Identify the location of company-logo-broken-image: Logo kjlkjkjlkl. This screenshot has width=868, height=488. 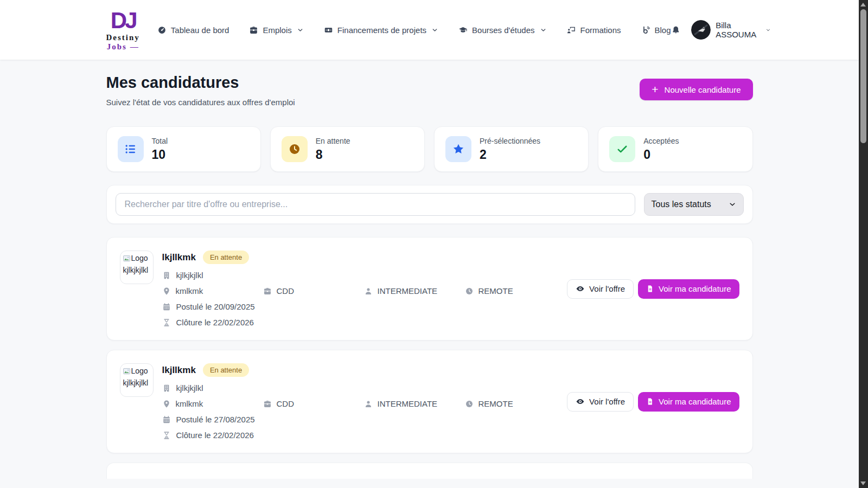
(137, 380).